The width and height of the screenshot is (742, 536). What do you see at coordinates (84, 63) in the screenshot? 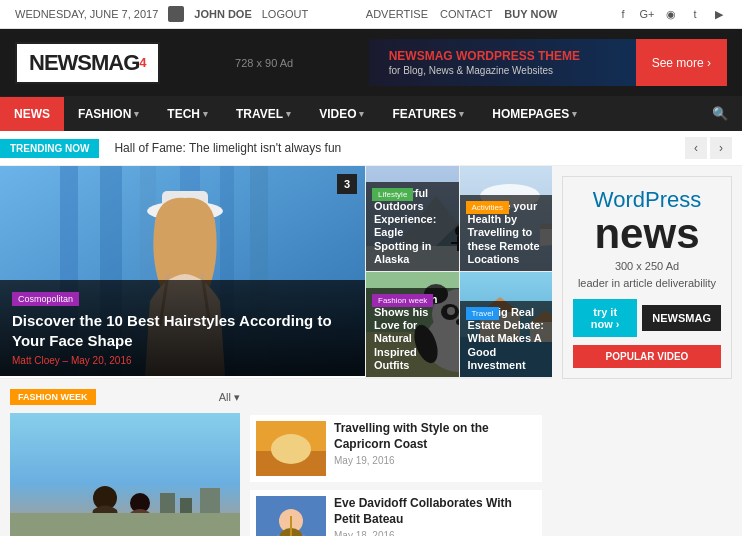
I see `logo-text: NEWSMAG` at bounding box center [84, 63].